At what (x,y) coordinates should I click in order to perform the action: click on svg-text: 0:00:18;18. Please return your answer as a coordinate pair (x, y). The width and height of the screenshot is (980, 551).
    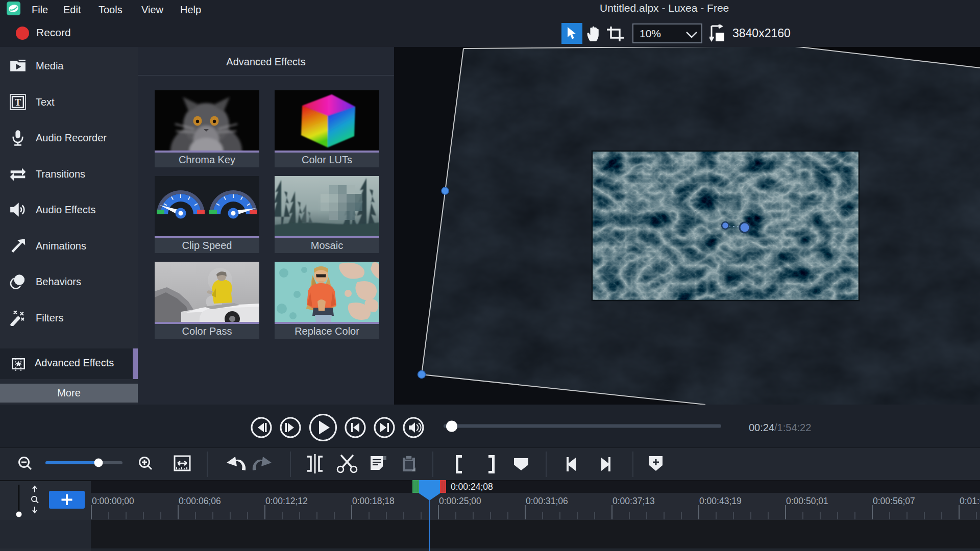
    Looking at the image, I should click on (374, 501).